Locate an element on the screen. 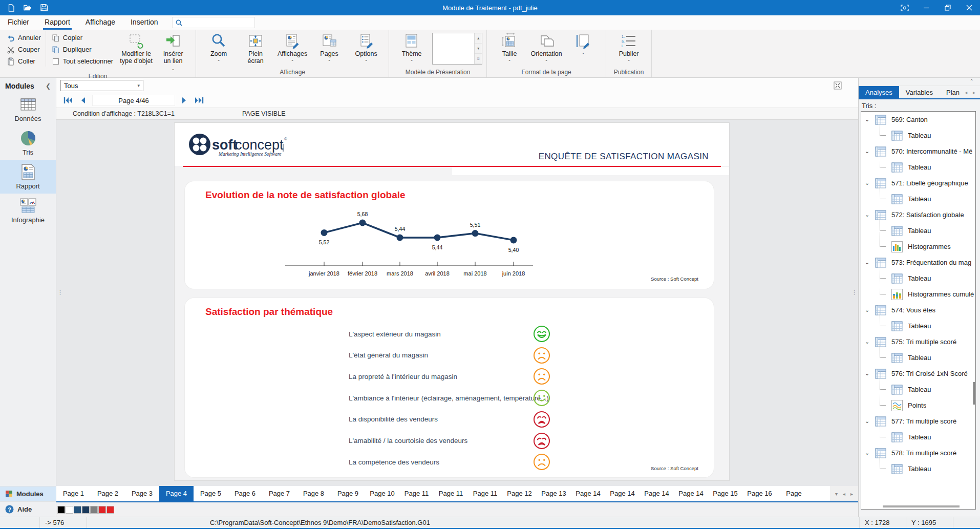 The width and height of the screenshot is (980, 529). scroll-down-icon: ▼ is located at coordinates (478, 49).